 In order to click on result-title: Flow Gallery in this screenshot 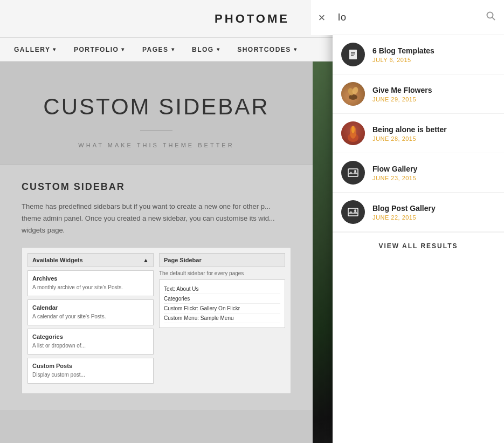, I will do `click(434, 169)`.